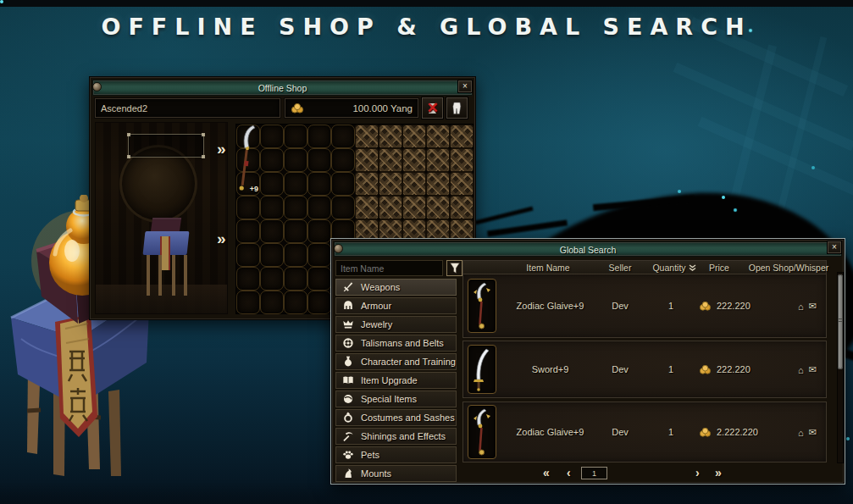 The image size is (853, 504). What do you see at coordinates (396, 474) in the screenshot?
I see `category-mounts: Mounts` at bounding box center [396, 474].